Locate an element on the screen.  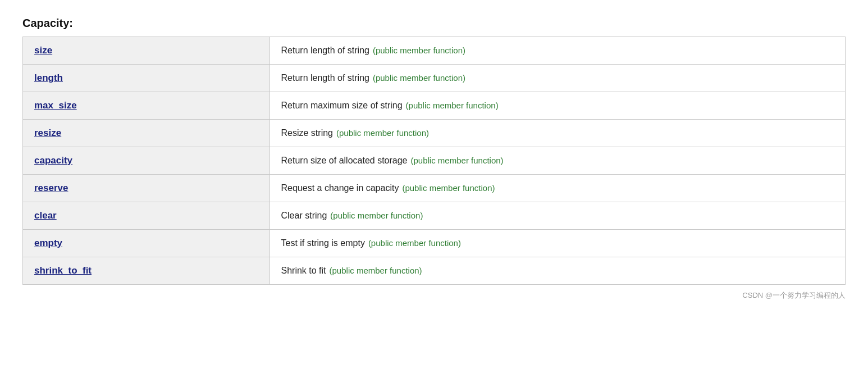
table-row: resizeResize string(public member functi… is located at coordinates (435, 134).